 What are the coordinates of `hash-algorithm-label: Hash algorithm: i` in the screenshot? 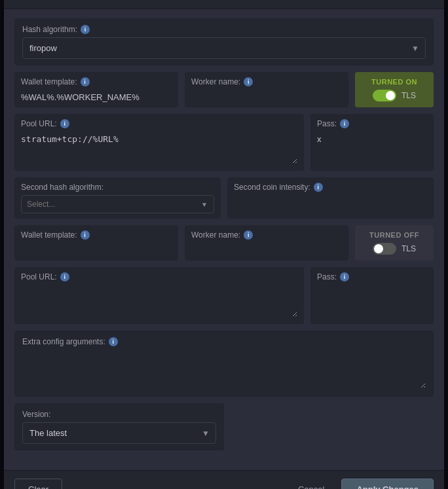 It's located at (224, 29).